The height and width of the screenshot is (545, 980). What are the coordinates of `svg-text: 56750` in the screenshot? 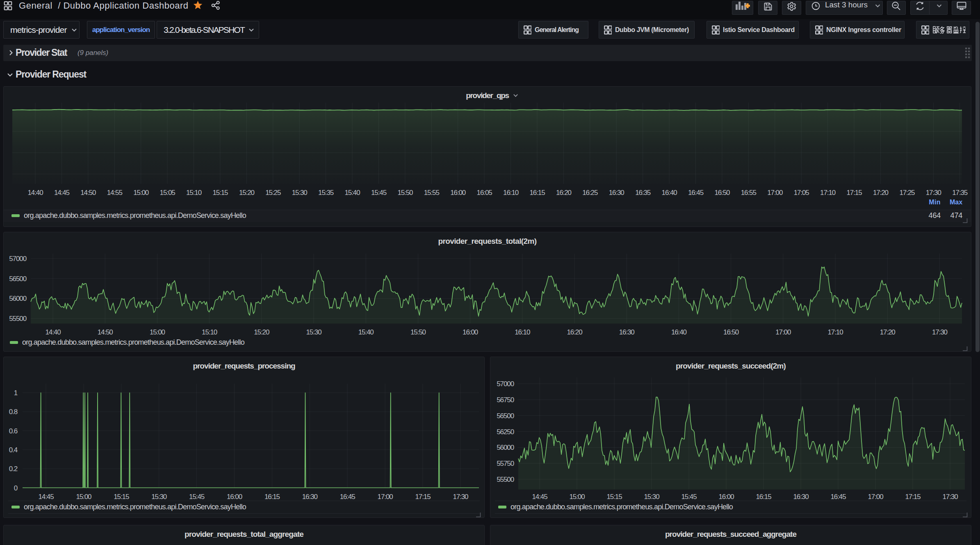 It's located at (505, 400).